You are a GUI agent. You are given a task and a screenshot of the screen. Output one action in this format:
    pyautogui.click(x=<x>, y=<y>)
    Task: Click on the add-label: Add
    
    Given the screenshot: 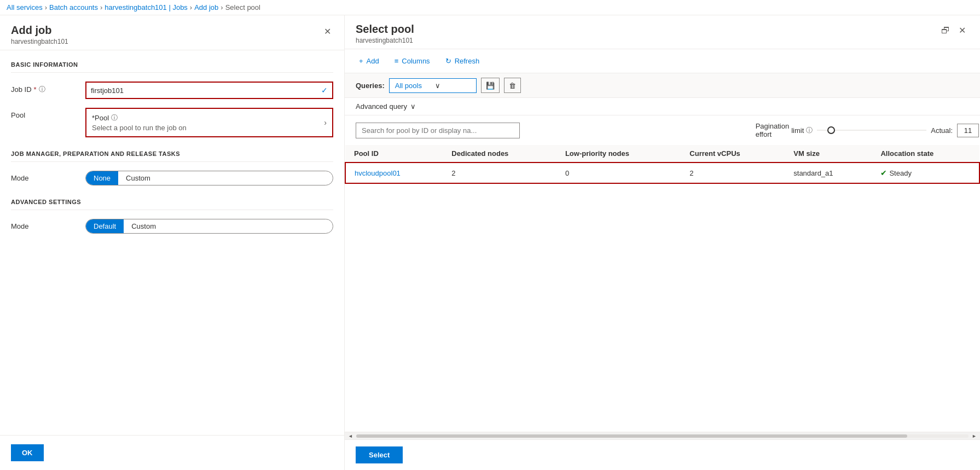 What is the action you would take?
    pyautogui.click(x=373, y=61)
    